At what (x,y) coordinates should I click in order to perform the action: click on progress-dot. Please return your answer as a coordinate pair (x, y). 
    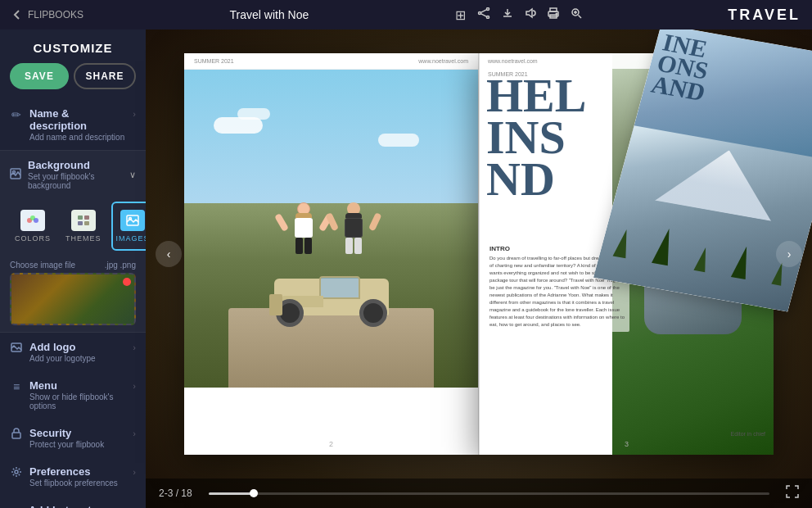
    Looking at the image, I should click on (254, 493).